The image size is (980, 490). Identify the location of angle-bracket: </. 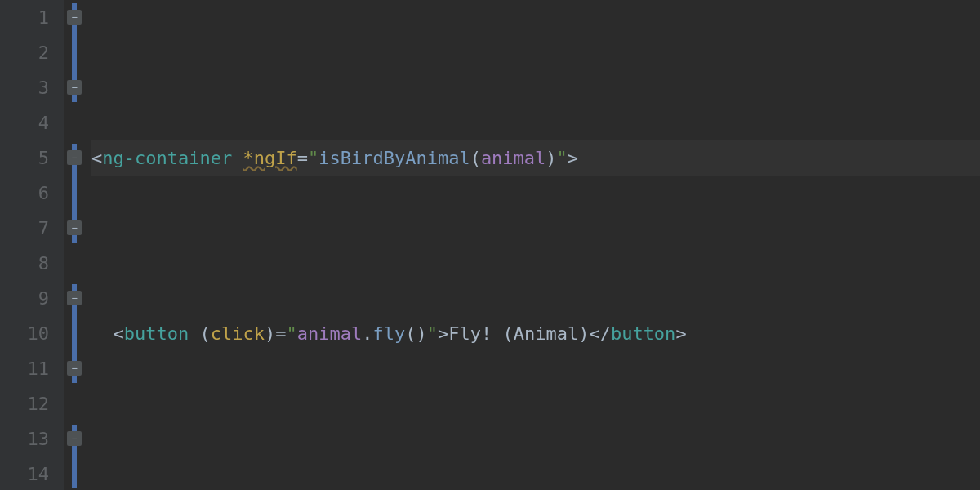
(599, 333).